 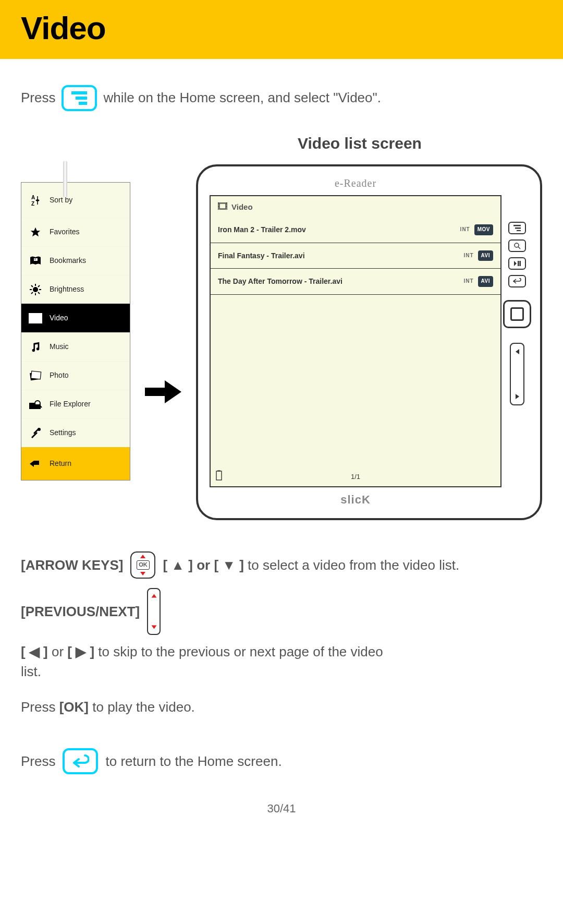 I want to click on device-brand-bottom: slicK, so click(x=356, y=500).